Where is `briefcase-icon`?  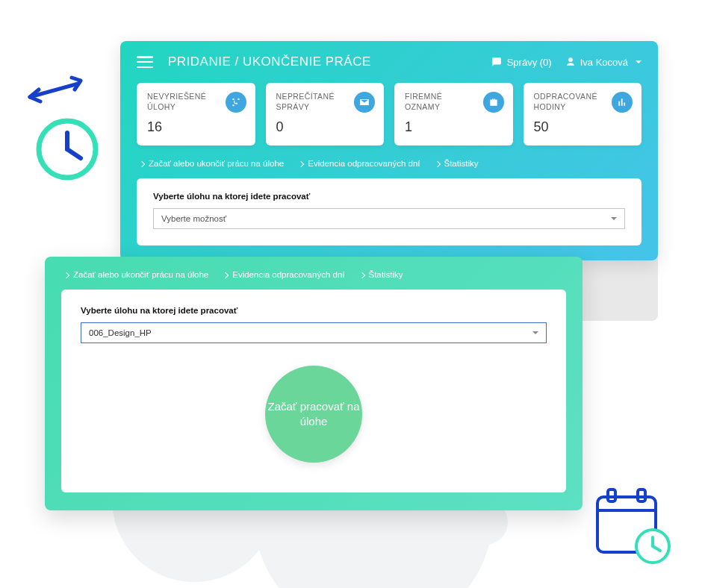
briefcase-icon is located at coordinates (494, 102).